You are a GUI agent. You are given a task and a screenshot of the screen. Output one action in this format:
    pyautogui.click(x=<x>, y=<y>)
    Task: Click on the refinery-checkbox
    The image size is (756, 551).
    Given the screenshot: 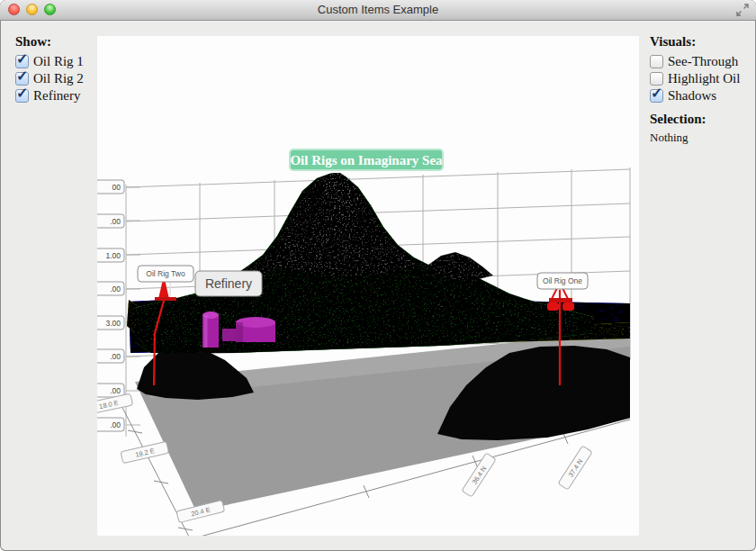 What is the action you would take?
    pyautogui.click(x=22, y=95)
    